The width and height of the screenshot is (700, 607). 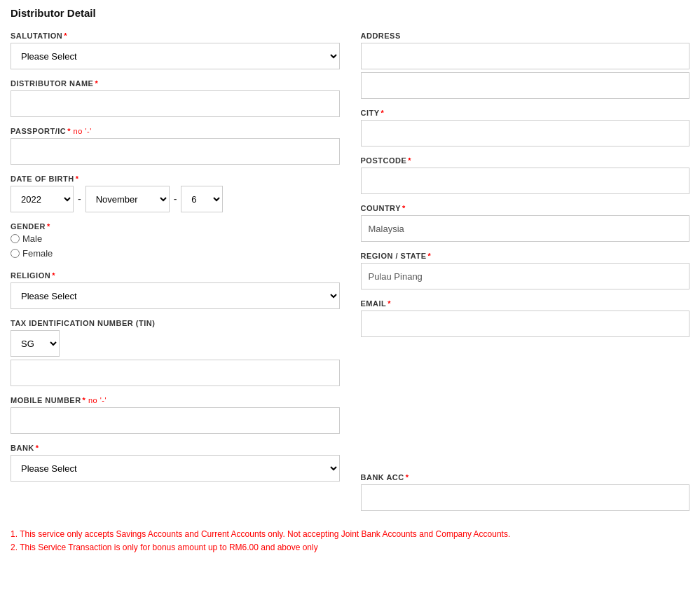 I want to click on city-label: CITY*, so click(x=526, y=113).